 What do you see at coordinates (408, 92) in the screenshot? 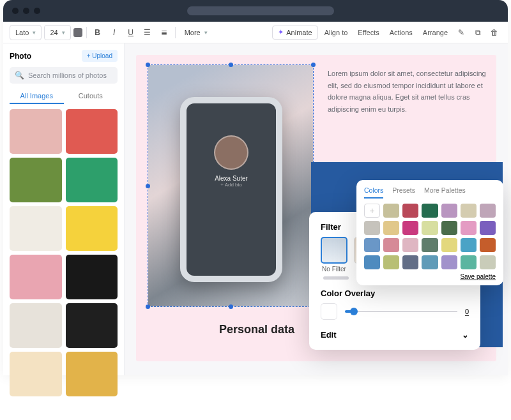
I see `body-text: Lorem ipsum dolor sit amet, consectetur …` at bounding box center [408, 92].